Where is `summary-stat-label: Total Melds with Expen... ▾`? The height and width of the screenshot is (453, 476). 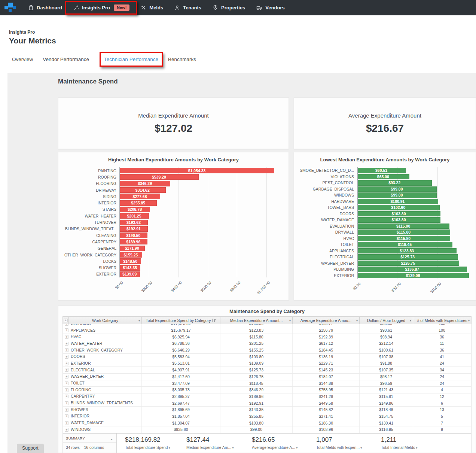 summary-stat-label: Total Melds with Expen... ▾ is located at coordinates (347, 447).